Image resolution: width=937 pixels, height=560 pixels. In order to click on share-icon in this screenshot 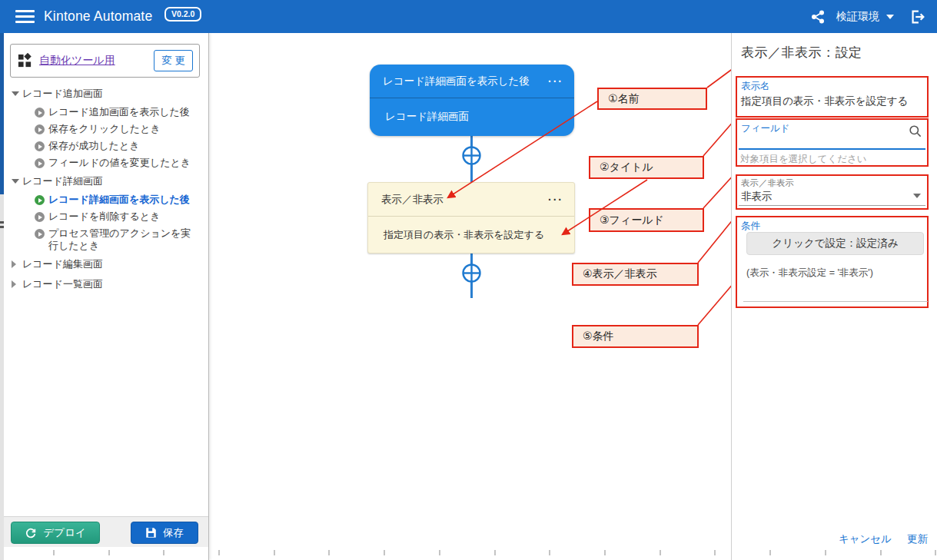, I will do `click(818, 17)`.